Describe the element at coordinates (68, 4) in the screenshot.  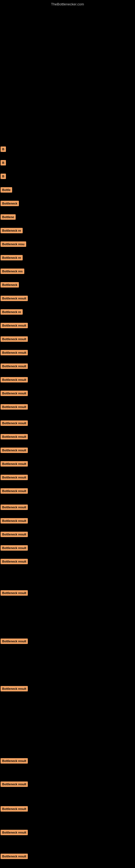
I see `site-title: TheBottlenecker.com` at that location.